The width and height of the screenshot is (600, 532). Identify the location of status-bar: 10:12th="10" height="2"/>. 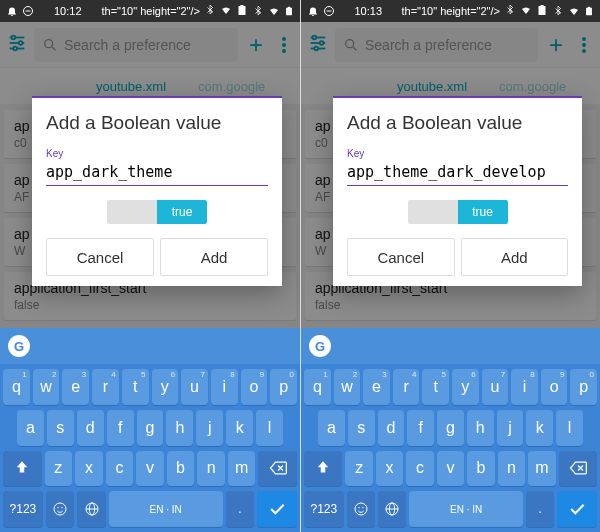
(150, 11).